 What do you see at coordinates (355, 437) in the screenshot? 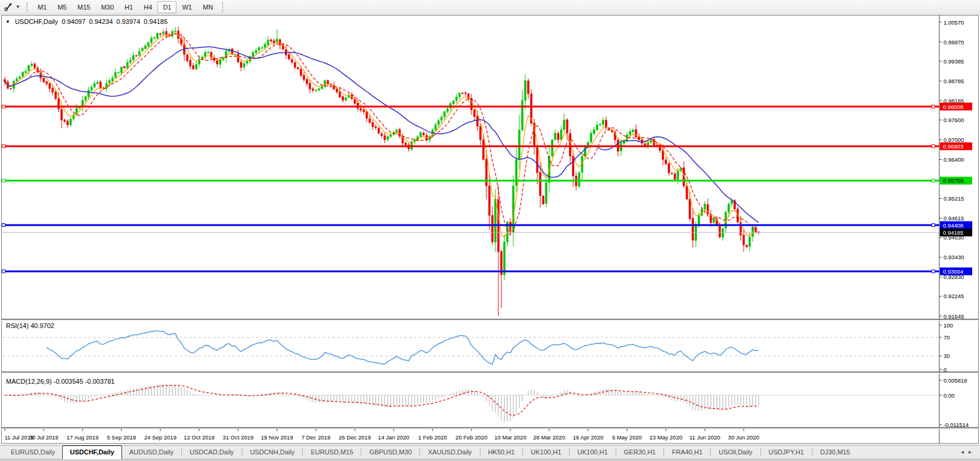
I see `svg-text: 26 Dec 2019` at bounding box center [355, 437].